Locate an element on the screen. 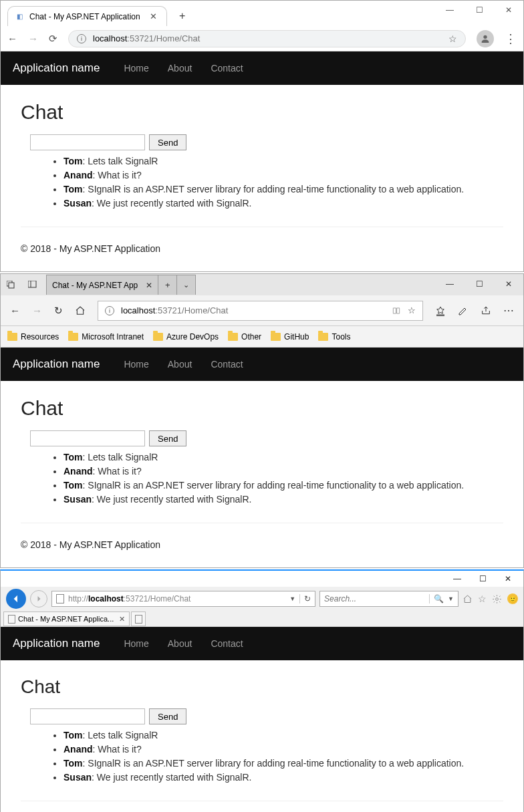 The height and width of the screenshot is (812, 524). new-tab-button is located at coordinates (138, 619).